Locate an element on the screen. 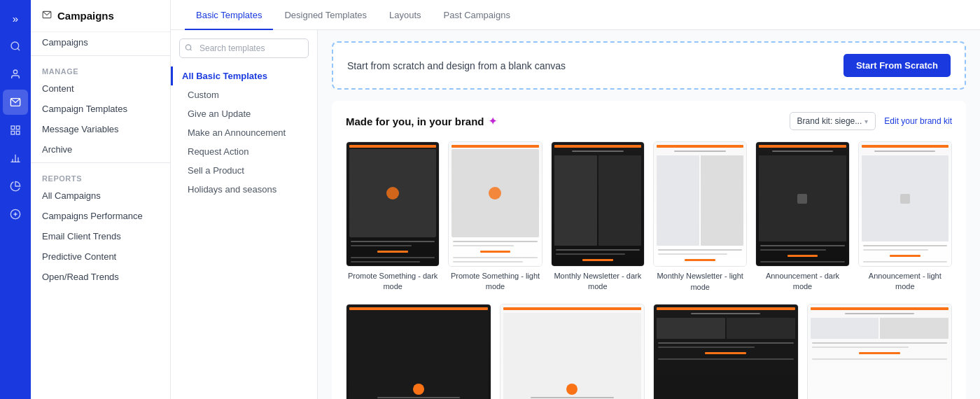 The height and width of the screenshot is (399, 980). grid-icon is located at coordinates (15, 130).